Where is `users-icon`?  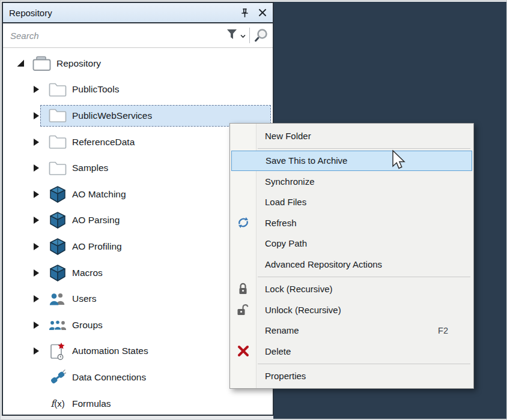
users-icon is located at coordinates (58, 299).